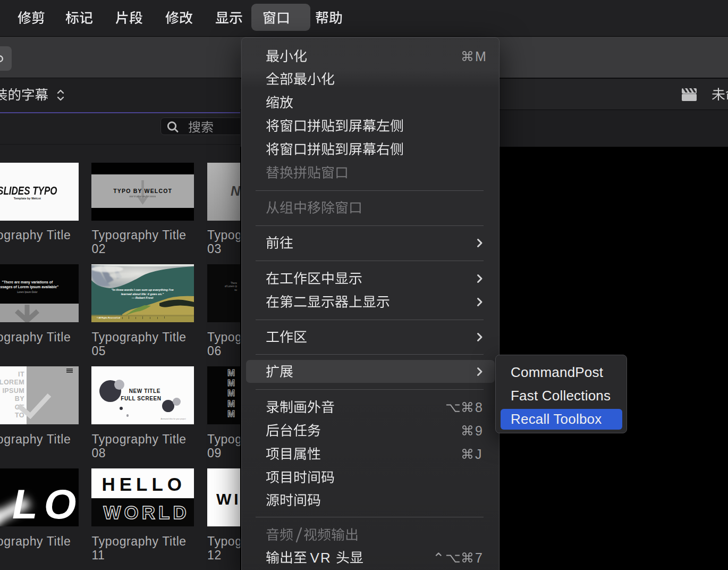 The image size is (728, 570). Describe the element at coordinates (142, 298) in the screenshot. I see `svg-text: — Robert Frost` at that location.